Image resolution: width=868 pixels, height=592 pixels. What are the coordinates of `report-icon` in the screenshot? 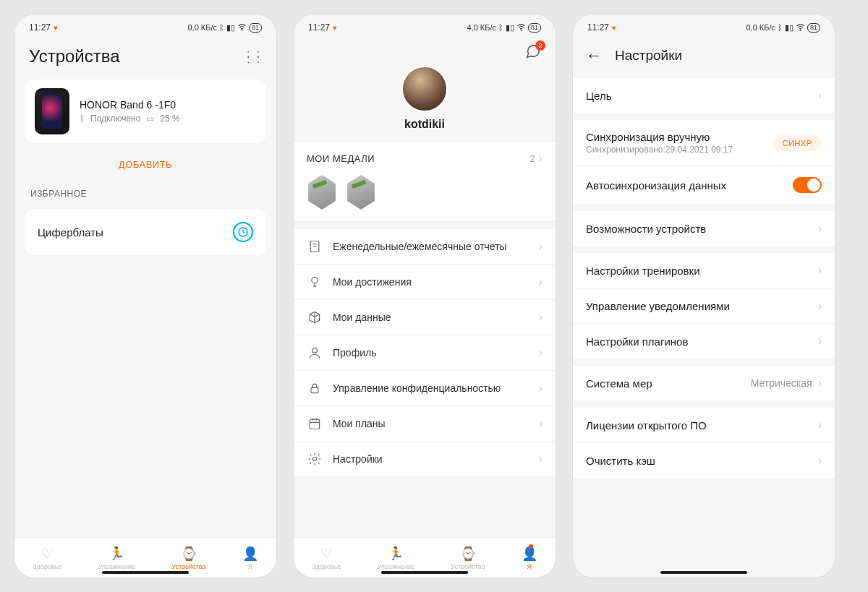 It's located at (315, 246).